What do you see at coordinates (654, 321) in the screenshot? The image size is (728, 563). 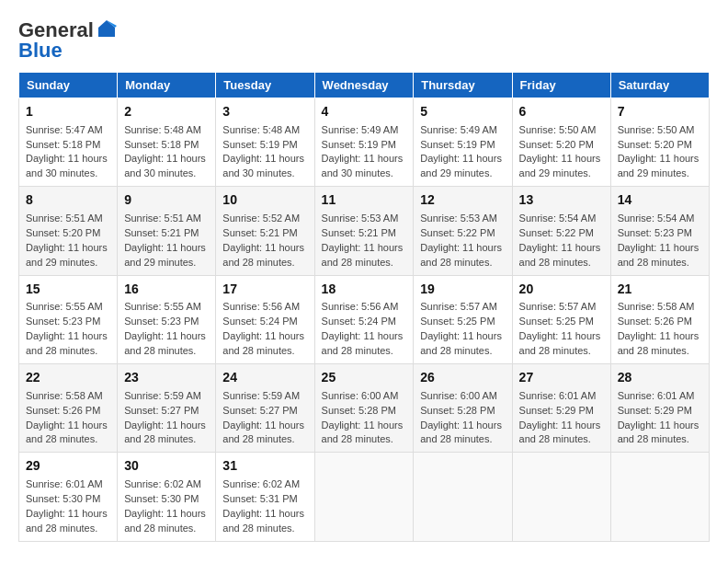 I see `sunset-label: Sunset: 5:26 PM` at bounding box center [654, 321].